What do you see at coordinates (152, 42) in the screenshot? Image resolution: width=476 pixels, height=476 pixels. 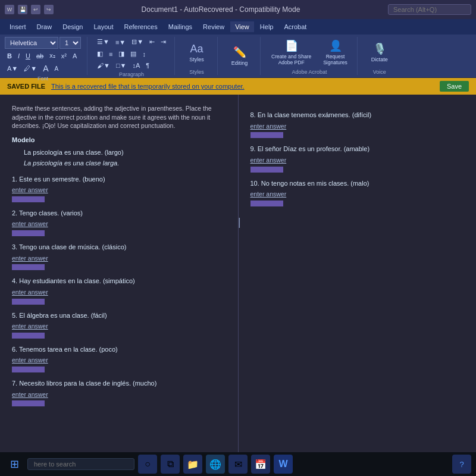 I see `indent-decrease-button: ⇤` at bounding box center [152, 42].